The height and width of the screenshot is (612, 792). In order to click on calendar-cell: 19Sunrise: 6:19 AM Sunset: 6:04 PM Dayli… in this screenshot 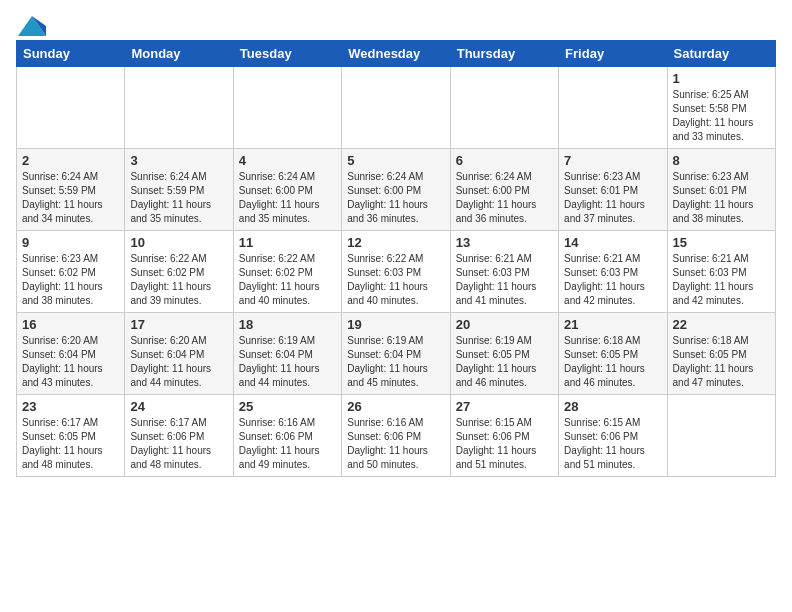, I will do `click(396, 354)`.